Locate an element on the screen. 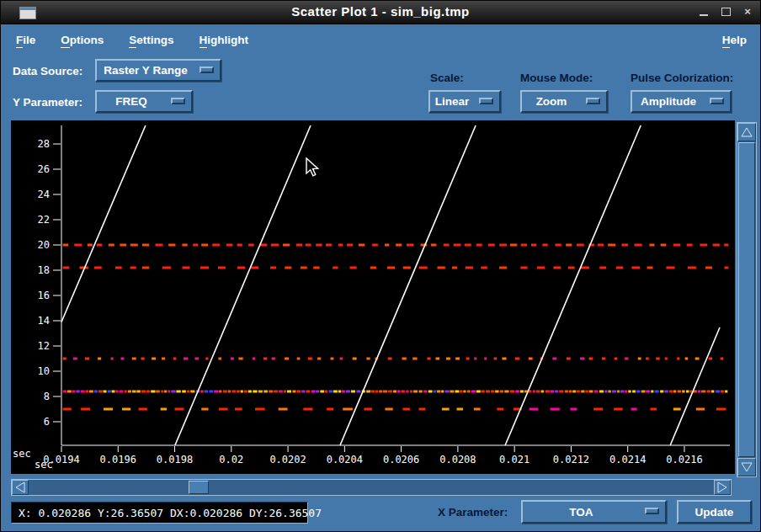 The image size is (761, 532). scale-value: Linear is located at coordinates (453, 101).